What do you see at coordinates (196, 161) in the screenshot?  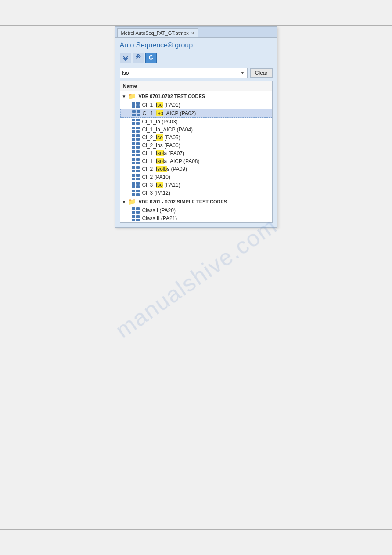 I see `tree-item-pa08: Cl_1_Isola_AICP (PA08)` at bounding box center [196, 161].